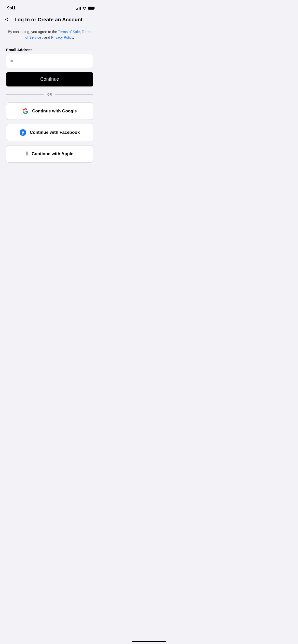 The height and width of the screenshot is (644, 298). I want to click on page-title: Log In or Create an Account, so click(48, 20).